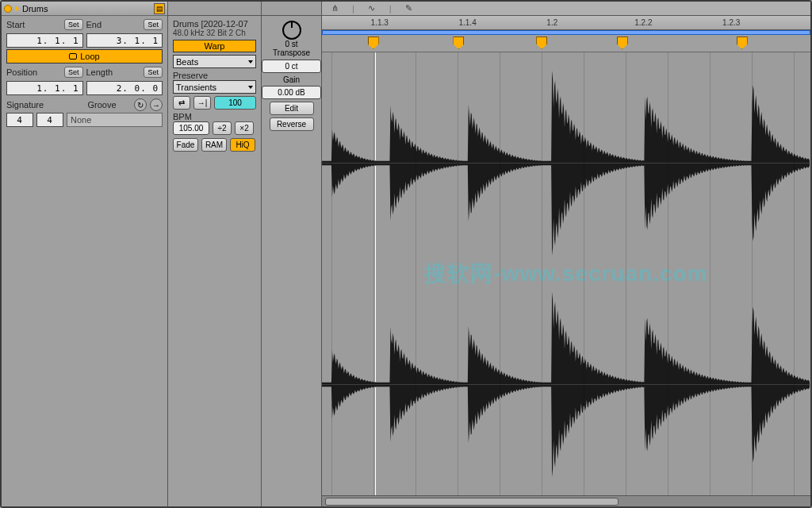 Image resolution: width=812 pixels, height=508 pixels. I want to click on envelope-tool: ∿, so click(372, 9).